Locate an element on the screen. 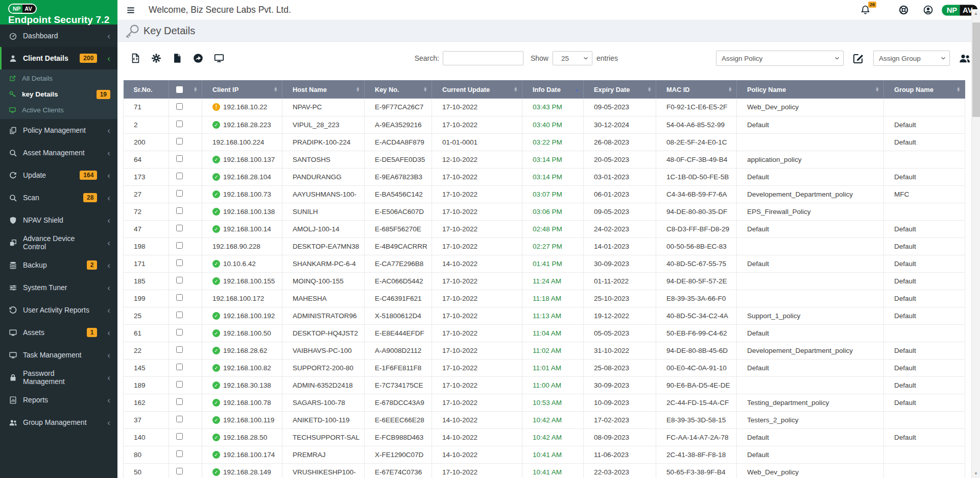 The width and height of the screenshot is (980, 478). column-label: Current Update is located at coordinates (466, 90).